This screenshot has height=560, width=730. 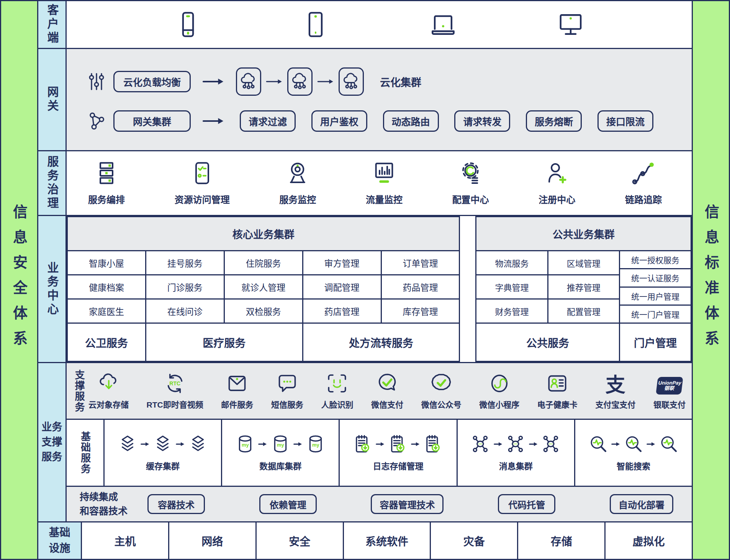 I want to click on governance-item-label: 链路追踪, so click(x=643, y=199).